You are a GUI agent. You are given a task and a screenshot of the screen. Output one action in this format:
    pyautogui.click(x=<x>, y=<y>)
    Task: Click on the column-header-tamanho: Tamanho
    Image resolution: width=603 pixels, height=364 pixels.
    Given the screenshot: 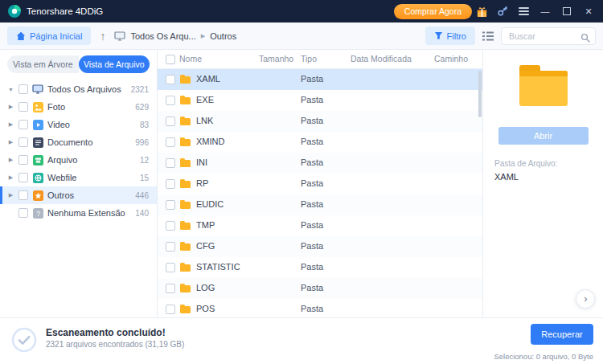 What is the action you would take?
    pyautogui.click(x=277, y=59)
    